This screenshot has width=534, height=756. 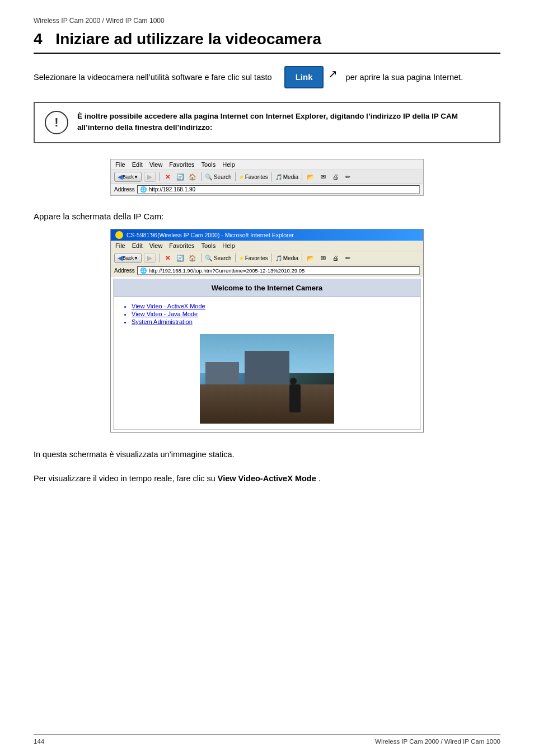 I want to click on person-head, so click(x=293, y=381).